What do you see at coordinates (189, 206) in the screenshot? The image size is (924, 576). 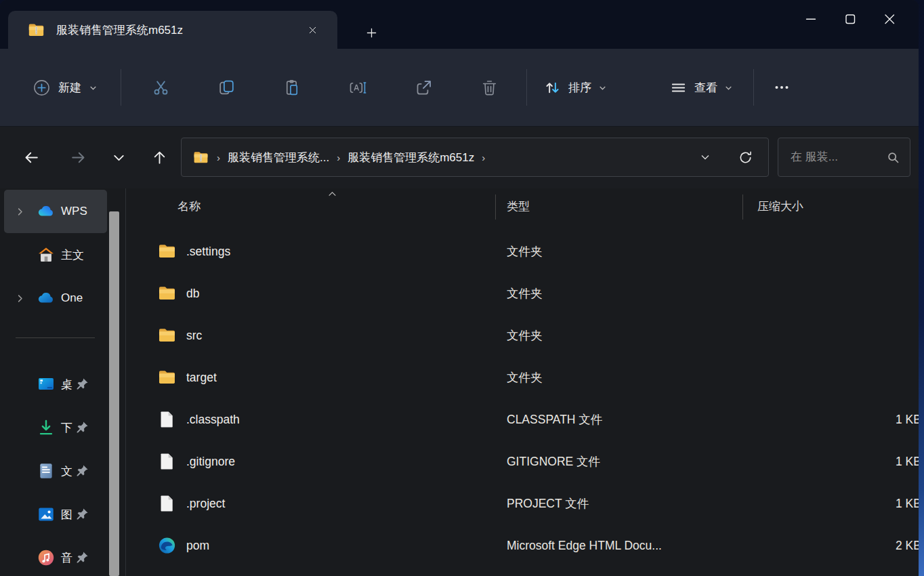 I see `column-header-name: 名称` at bounding box center [189, 206].